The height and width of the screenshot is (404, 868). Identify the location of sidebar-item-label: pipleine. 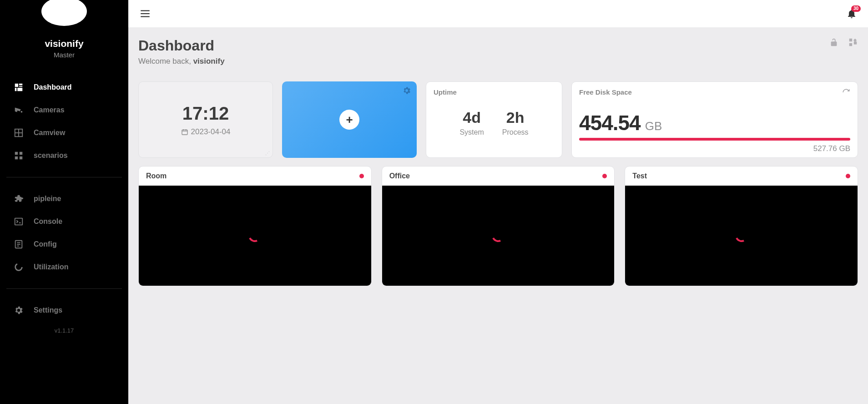
(47, 199).